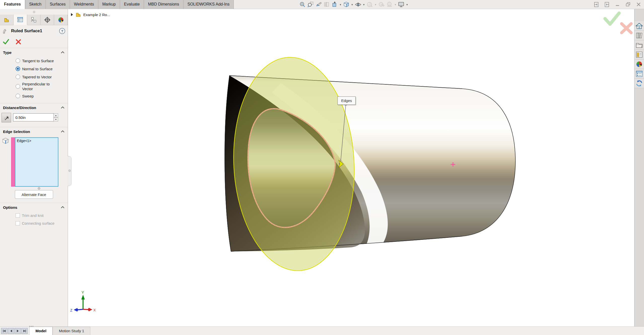 The width and height of the screenshot is (644, 335). Describe the element at coordinates (407, 5) in the screenshot. I see `view-settings-dropdown-icon: ▾` at that location.